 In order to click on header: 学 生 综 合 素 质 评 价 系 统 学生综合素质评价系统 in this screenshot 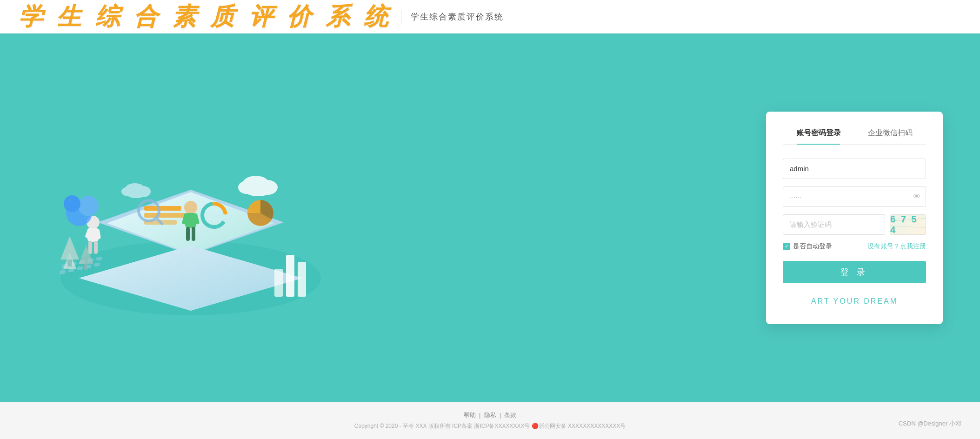, I will do `click(490, 17)`.